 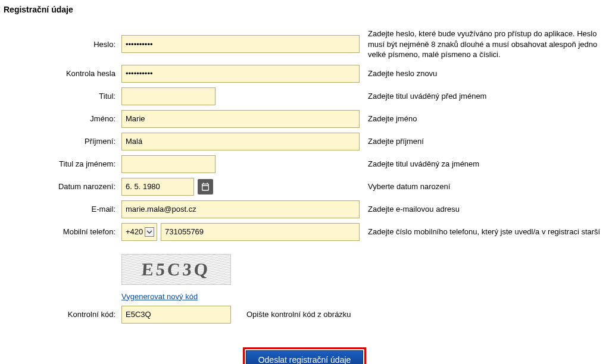 I want to click on label-titul: Titul:, so click(x=62, y=96).